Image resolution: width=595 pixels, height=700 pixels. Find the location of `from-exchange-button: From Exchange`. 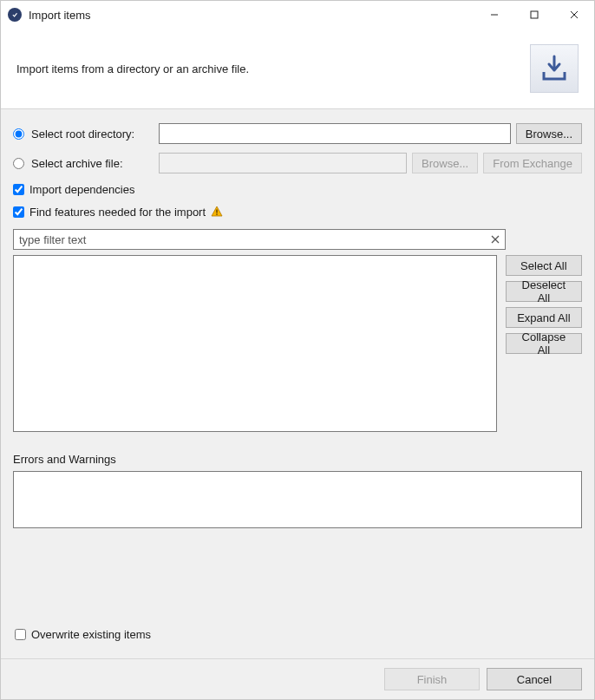

from-exchange-button: From Exchange is located at coordinates (533, 163).